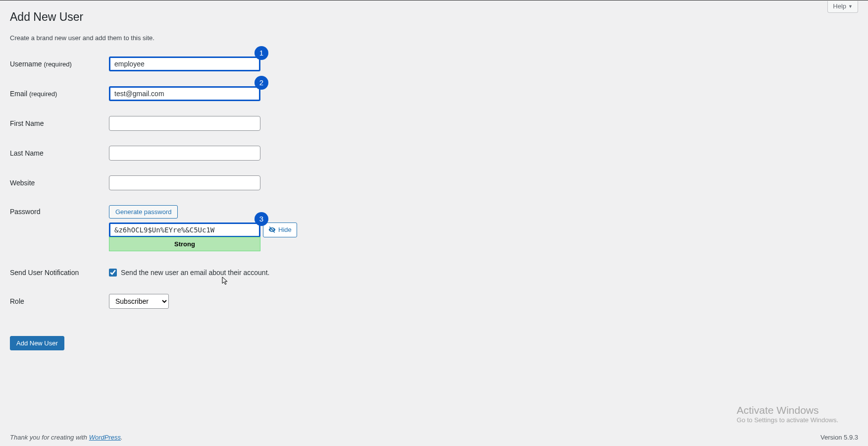 The width and height of the screenshot is (868, 446). What do you see at coordinates (195, 273) in the screenshot?
I see `notification-text: Send the new user an email about their a…` at bounding box center [195, 273].